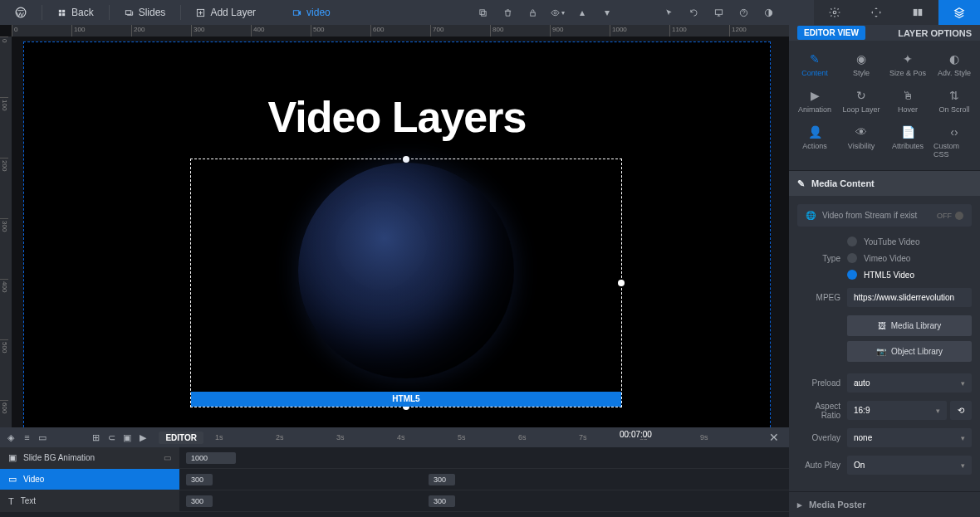 This screenshot has height=517, width=980. What do you see at coordinates (884, 505) in the screenshot?
I see `media-poster-header: ▸Media Poster` at bounding box center [884, 505].